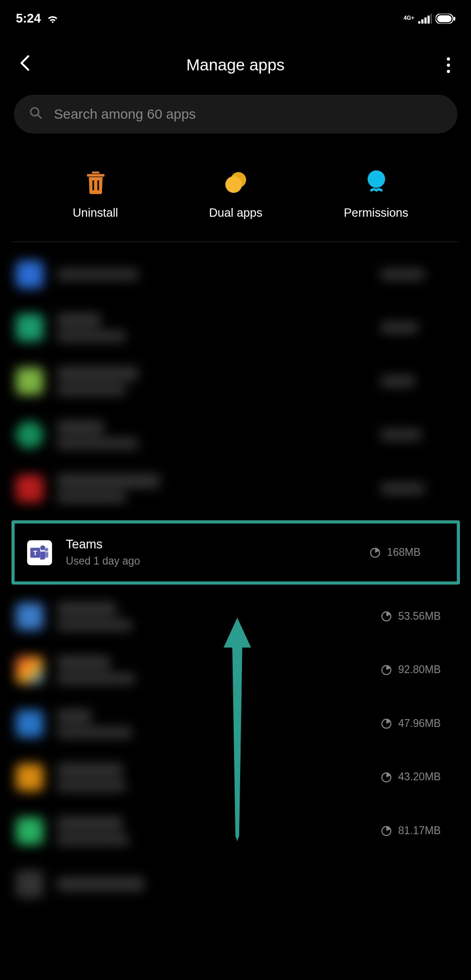  I want to click on wifi-icon, so click(52, 18).